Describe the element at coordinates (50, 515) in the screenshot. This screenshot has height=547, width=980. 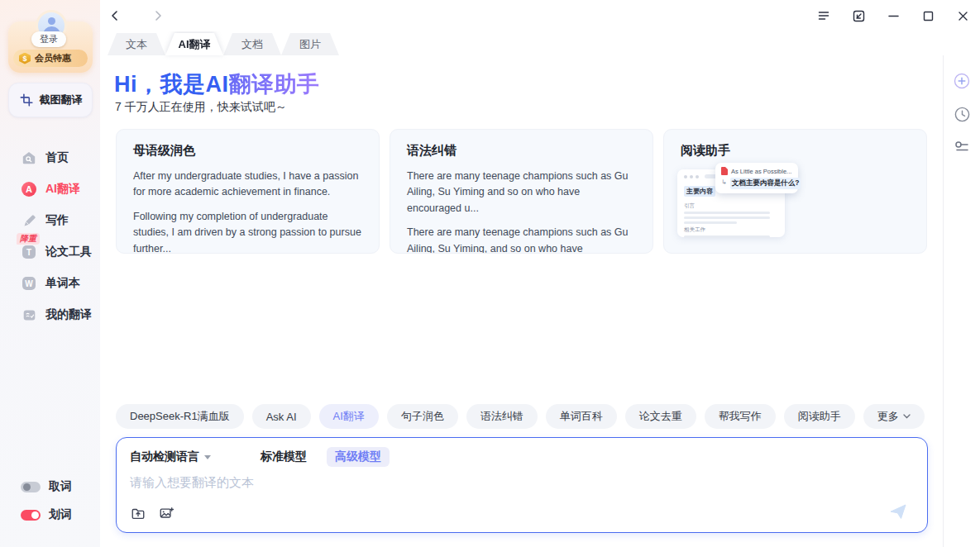
I see `word-select-row: 划词` at that location.